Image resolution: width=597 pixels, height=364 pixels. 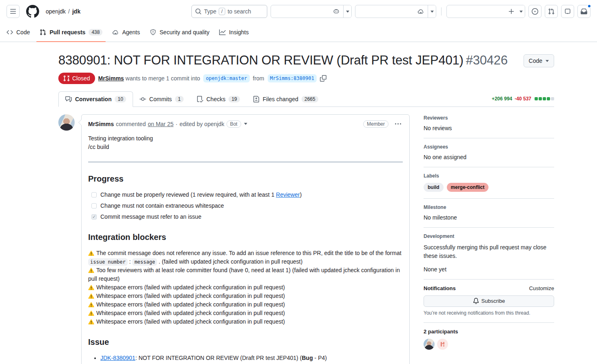 I want to click on markdown-divider, so click(x=246, y=162).